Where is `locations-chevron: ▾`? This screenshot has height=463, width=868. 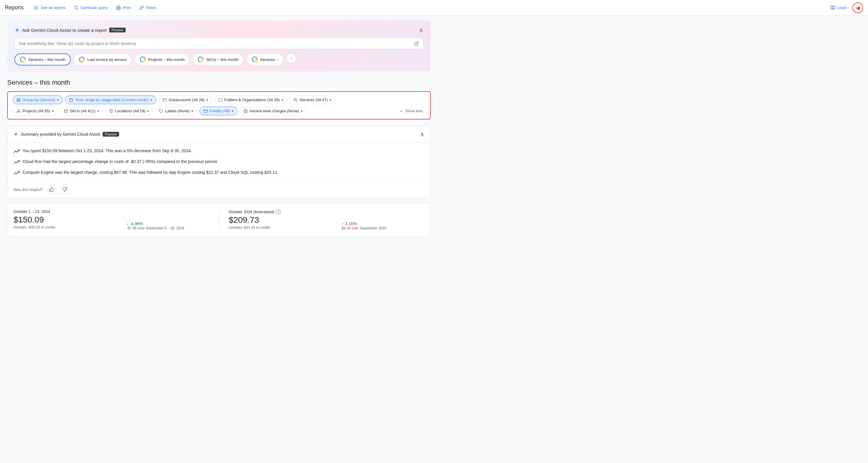 locations-chevron: ▾ is located at coordinates (148, 111).